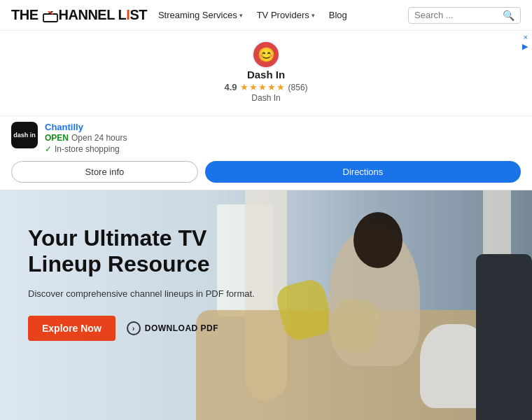 Image resolution: width=532 pixels, height=420 pixels. I want to click on arrow-right-icon: ›, so click(134, 328).